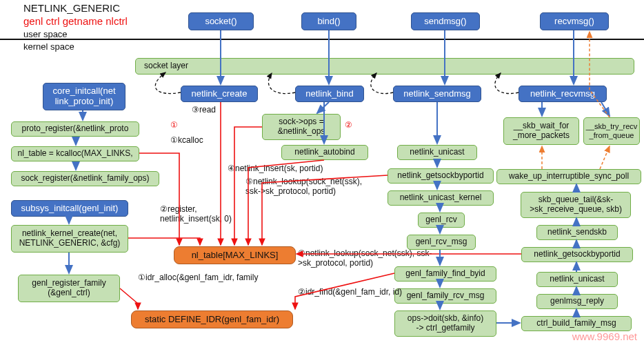  Describe the element at coordinates (330, 94) in the screenshot. I see `netlink-bind: netlink_bind` at that location.